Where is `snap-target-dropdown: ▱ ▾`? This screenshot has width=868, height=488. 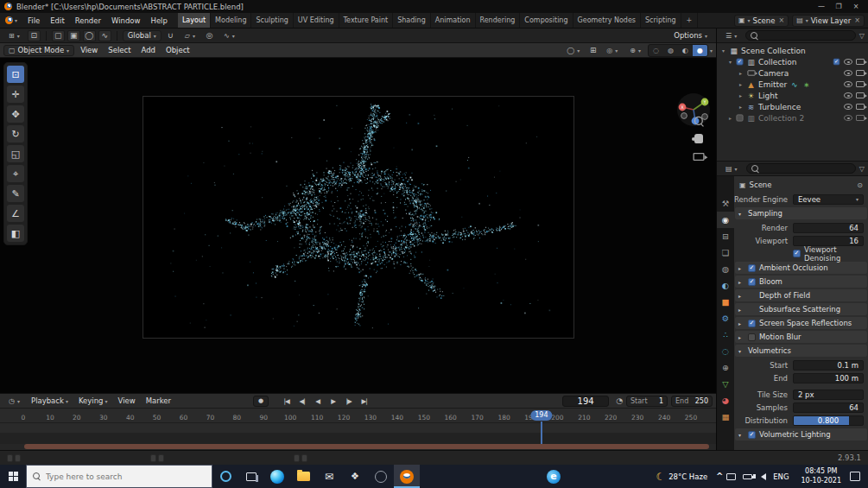 snap-target-dropdown: ▱ ▾ is located at coordinates (190, 36).